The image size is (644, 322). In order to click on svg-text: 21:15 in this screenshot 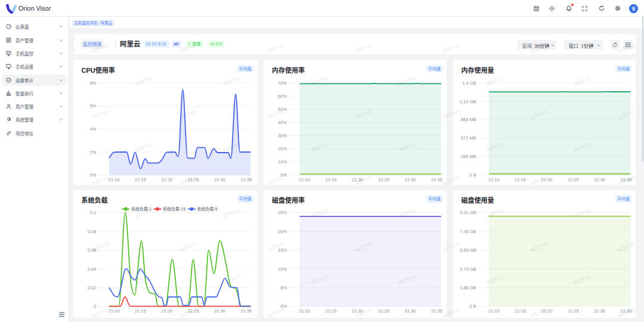, I will do `click(520, 311)`.